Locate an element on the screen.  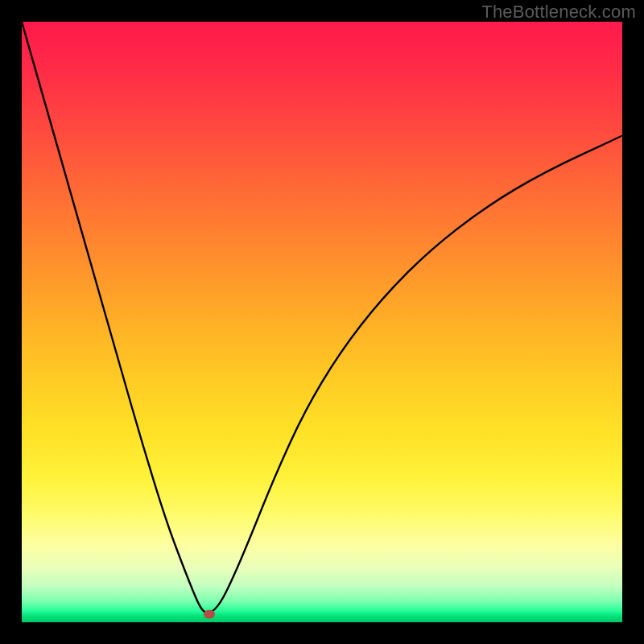
watermark-text: TheBottleneck.com is located at coordinates (559, 12).